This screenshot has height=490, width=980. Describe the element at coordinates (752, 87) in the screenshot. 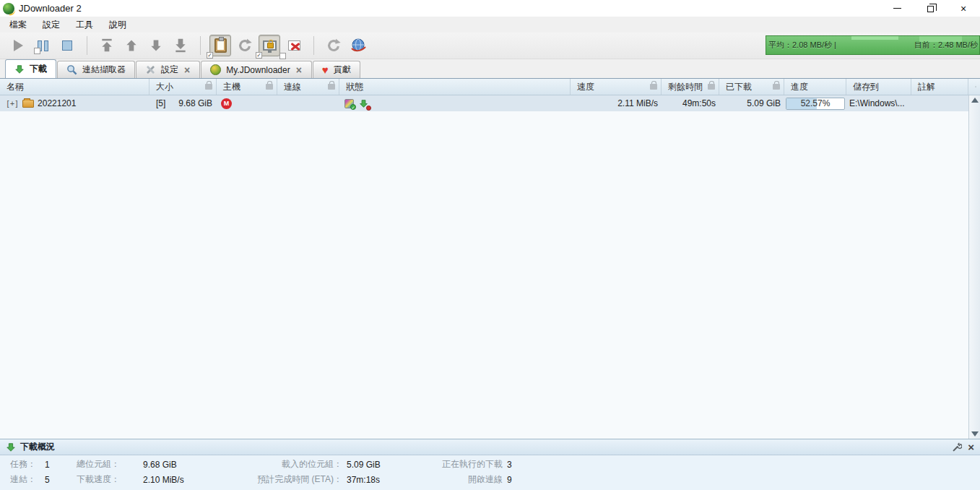

I see `column-header-loaded: 已下載` at that location.